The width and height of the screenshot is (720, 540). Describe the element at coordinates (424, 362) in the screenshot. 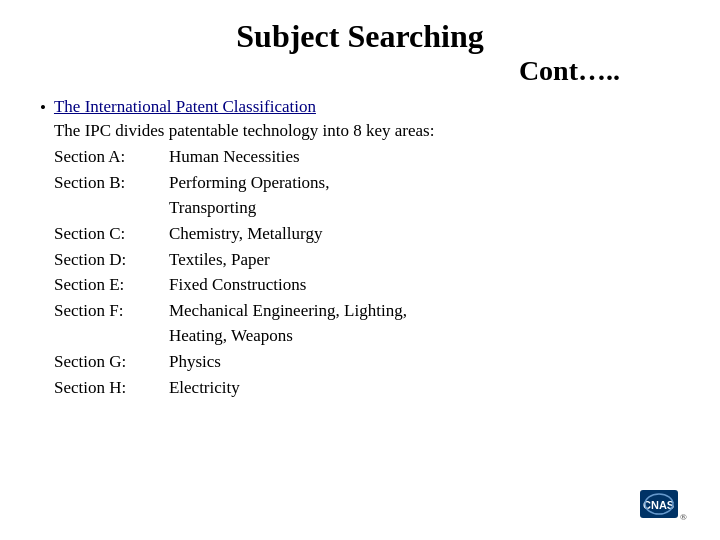

I see `section-value: Physics` at that location.